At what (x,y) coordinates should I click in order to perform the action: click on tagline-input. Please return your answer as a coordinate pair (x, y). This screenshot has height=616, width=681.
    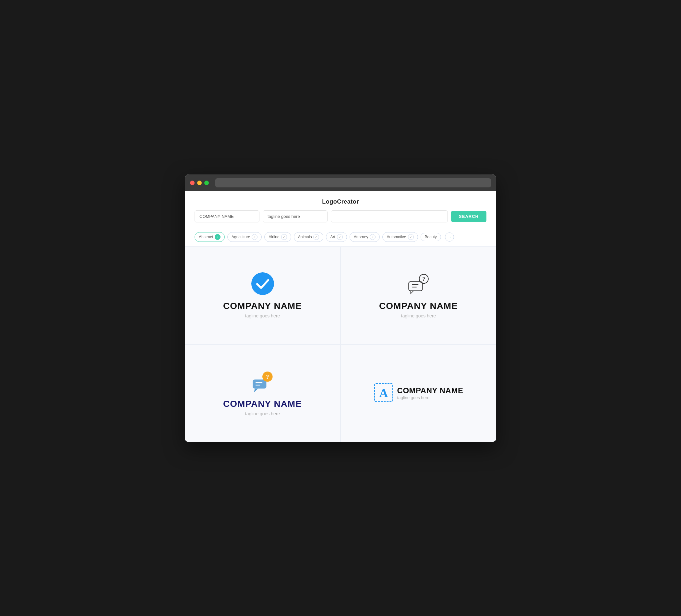
    Looking at the image, I should click on (295, 216).